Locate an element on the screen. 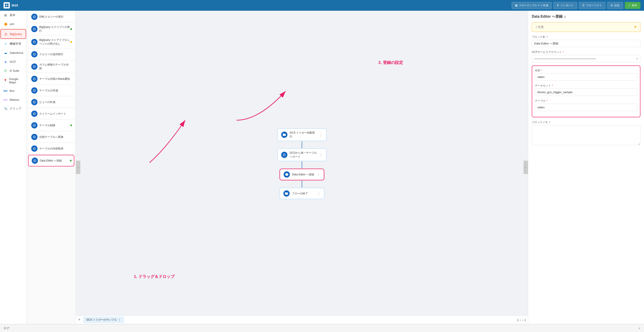  box-icon: box is located at coordinates (6, 91).